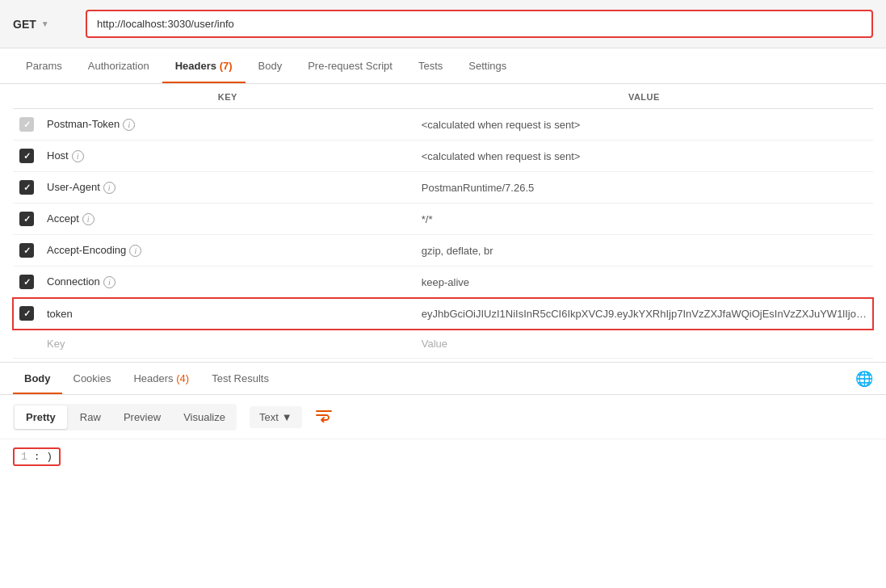 This screenshot has width=886, height=588. Describe the element at coordinates (162, 378) in the screenshot. I see `response-tab-headers: Headers (4)` at that location.